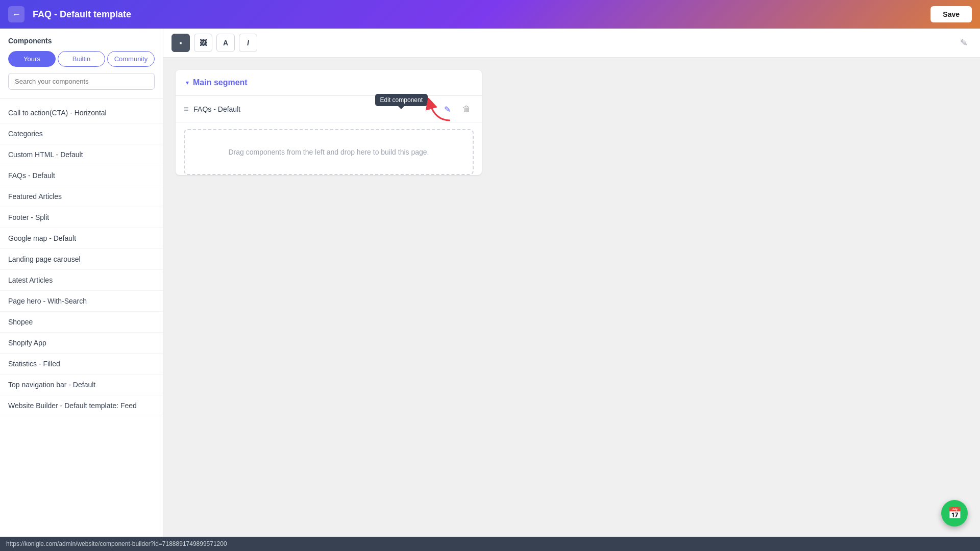  What do you see at coordinates (82, 259) in the screenshot?
I see `list-item: Landing page carousel` at bounding box center [82, 259].